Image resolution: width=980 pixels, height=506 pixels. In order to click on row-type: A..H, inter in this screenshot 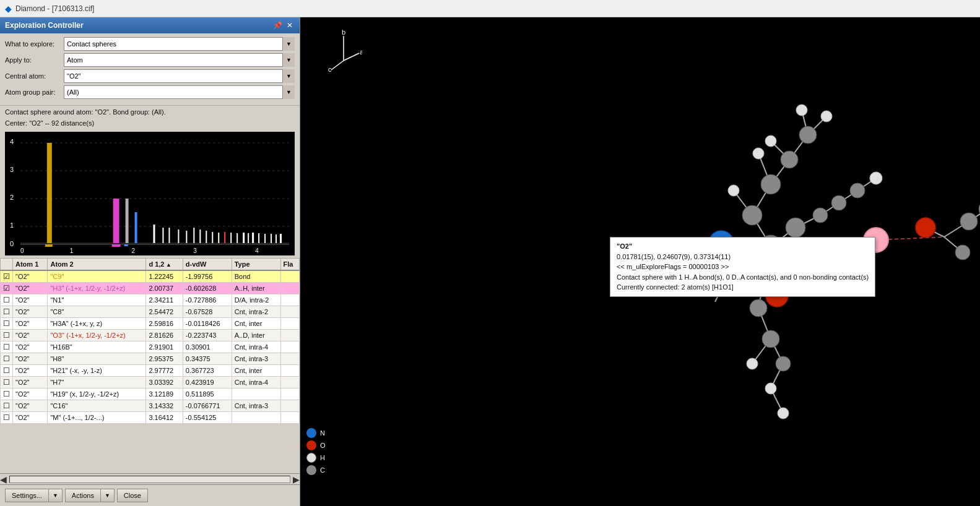, I will do `click(256, 288)`.